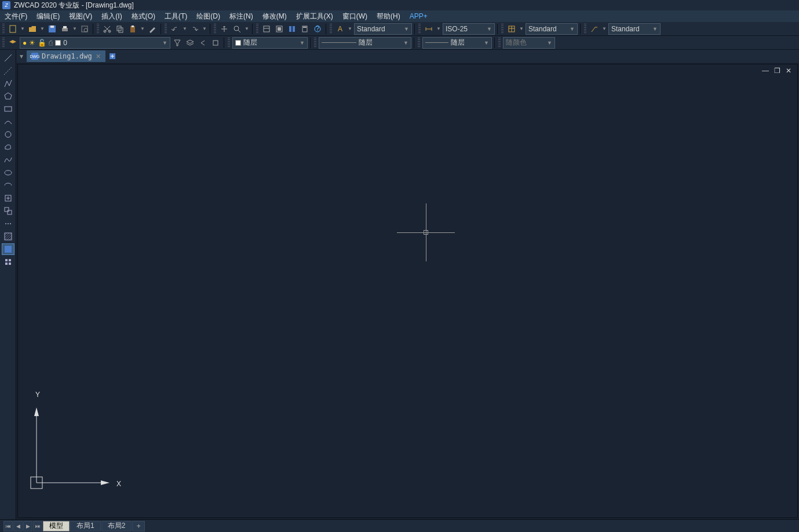 This screenshot has width=799, height=532. Describe the element at coordinates (203, 43) in the screenshot. I see `layer-previous-button` at that location.